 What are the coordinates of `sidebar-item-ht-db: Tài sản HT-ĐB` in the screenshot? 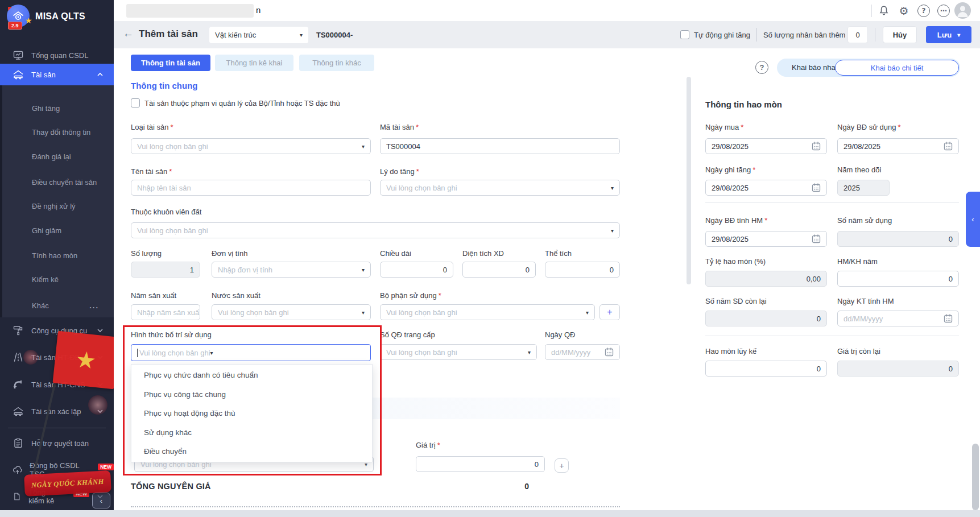 It's located at (57, 357).